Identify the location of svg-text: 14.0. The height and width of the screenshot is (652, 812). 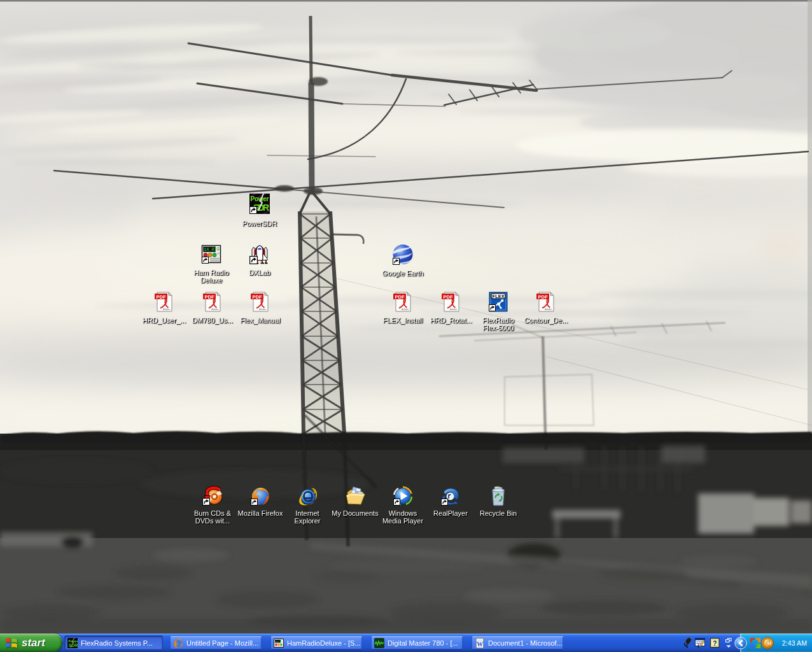
(278, 642).